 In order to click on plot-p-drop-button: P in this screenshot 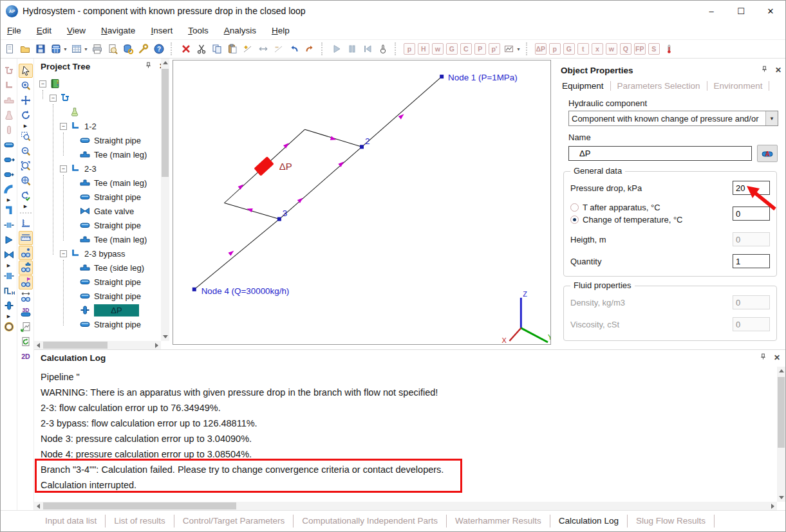, I will do `click(480, 49)`.